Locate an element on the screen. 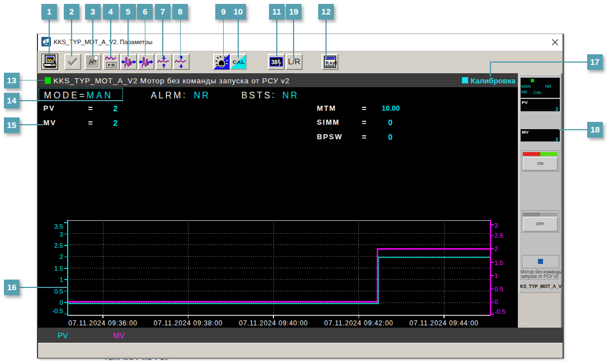  svg-text: 3.5 is located at coordinates (59, 226).